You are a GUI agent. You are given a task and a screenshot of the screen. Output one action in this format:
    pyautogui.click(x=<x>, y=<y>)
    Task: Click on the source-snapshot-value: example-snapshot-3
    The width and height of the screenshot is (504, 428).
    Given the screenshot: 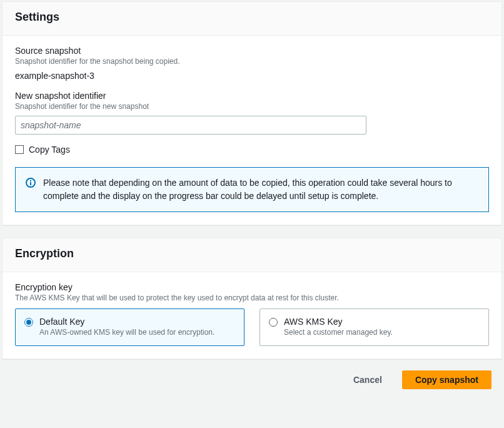 What is the action you would take?
    pyautogui.click(x=252, y=76)
    